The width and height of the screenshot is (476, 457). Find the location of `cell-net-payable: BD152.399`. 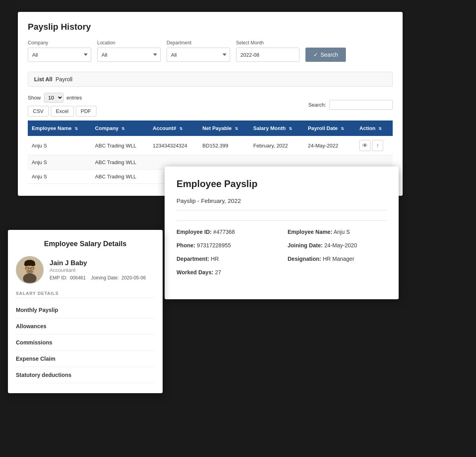

cell-net-payable: BD152.399 is located at coordinates (224, 146).